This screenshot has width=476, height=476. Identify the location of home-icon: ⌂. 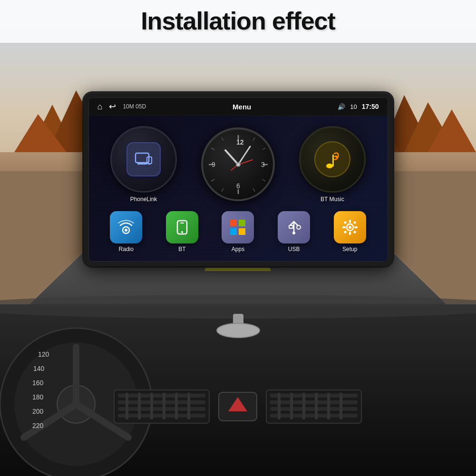
(100, 107).